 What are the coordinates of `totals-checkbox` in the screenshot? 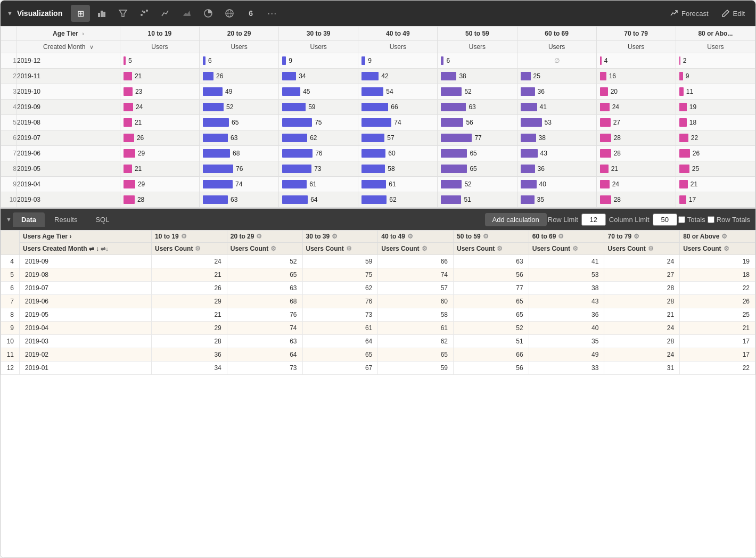 It's located at (681, 219).